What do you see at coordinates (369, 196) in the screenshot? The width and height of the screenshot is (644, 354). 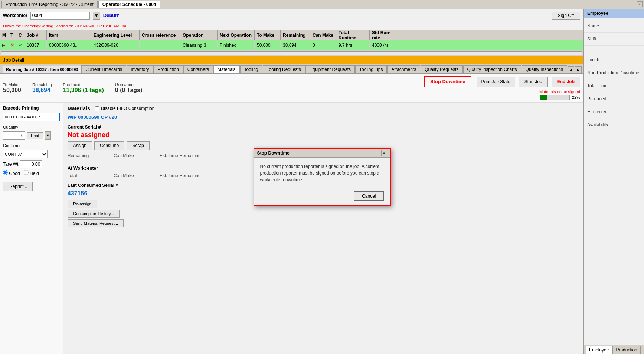 I see `cancel-button: Cancel` at bounding box center [369, 196].